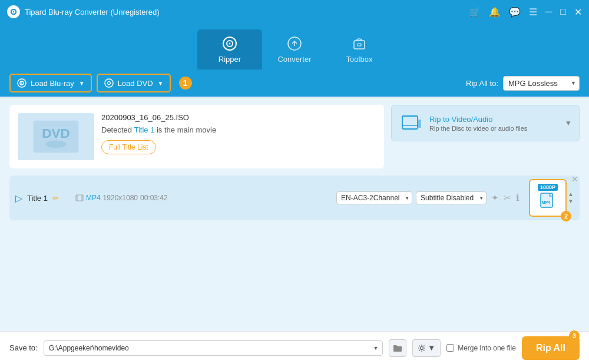 The image size is (589, 364). What do you see at coordinates (481, 348) in the screenshot?
I see `merge-checkbox-area: Merge into one file` at bounding box center [481, 348].